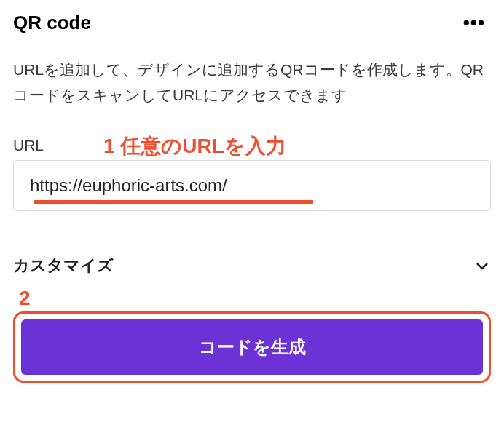 The image size is (504, 441). I want to click on annotation-step-1: 1 任意のURLを入力, so click(195, 146).